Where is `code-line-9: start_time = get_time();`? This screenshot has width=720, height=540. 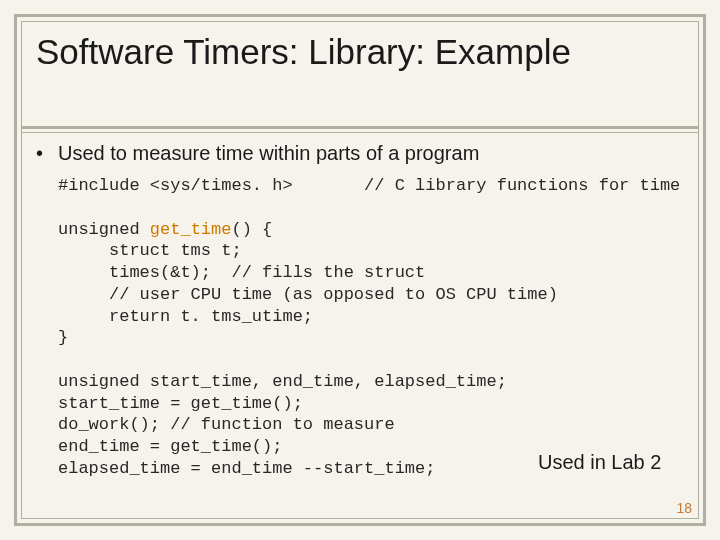
code-line-9: start_time = get_time(); is located at coordinates (180, 404).